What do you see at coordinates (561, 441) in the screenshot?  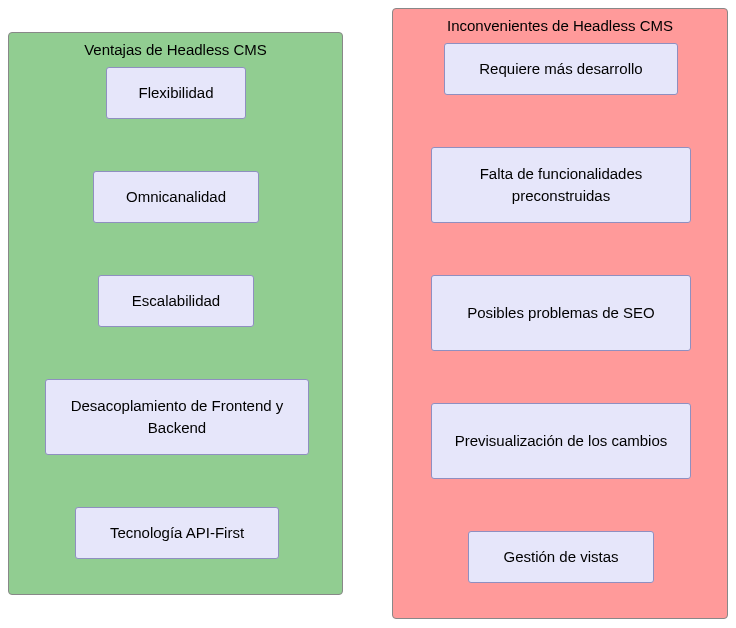 I see `disadvantage-item: Previsualización de los cambios` at bounding box center [561, 441].